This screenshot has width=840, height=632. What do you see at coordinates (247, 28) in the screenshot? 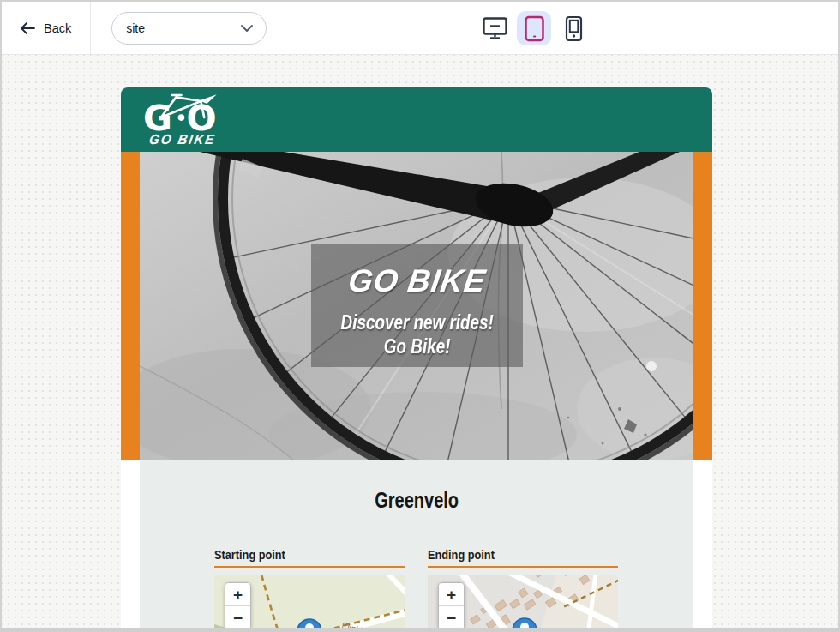
I see `chevron-down-icon` at bounding box center [247, 28].